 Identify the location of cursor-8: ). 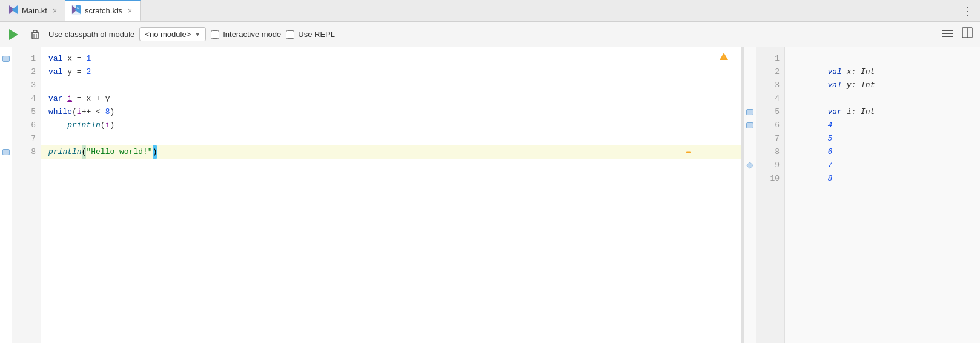
(155, 152).